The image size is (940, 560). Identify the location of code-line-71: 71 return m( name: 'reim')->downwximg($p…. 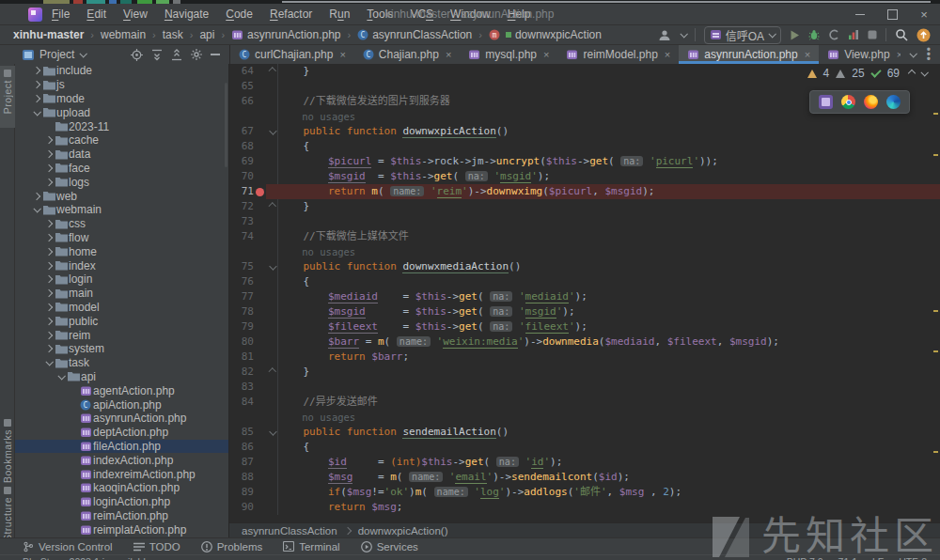
(585, 192).